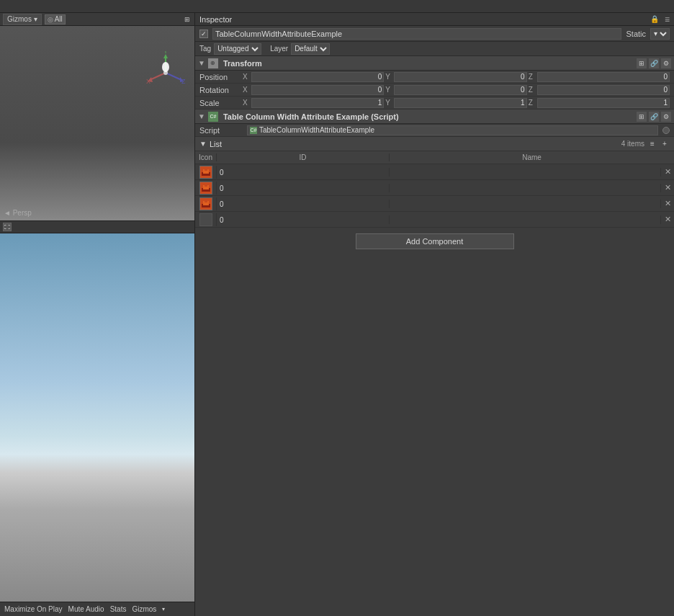  Describe the element at coordinates (665, 144) in the screenshot. I see `list-add-btn: +` at that location.